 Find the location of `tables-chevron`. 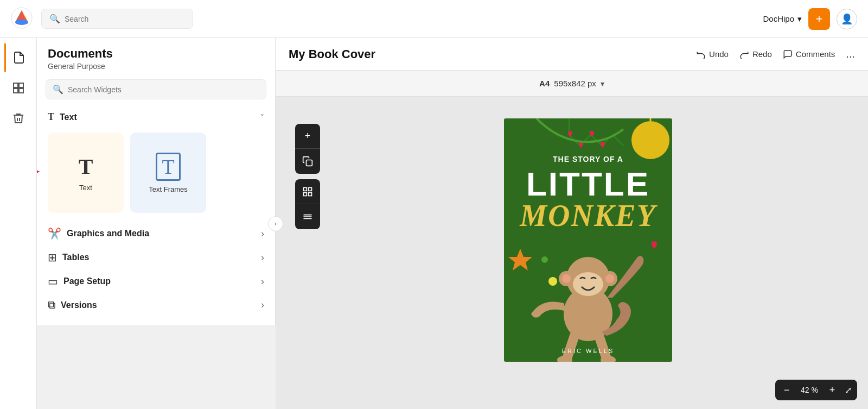

tables-chevron is located at coordinates (263, 257).